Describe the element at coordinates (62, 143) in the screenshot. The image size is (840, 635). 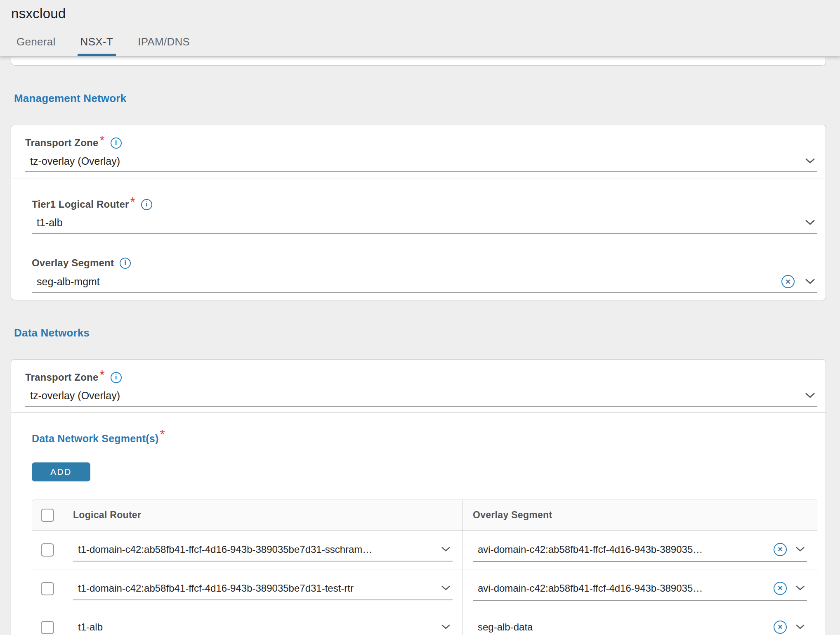
I see `transport-zone-label: Transport Zone` at that location.